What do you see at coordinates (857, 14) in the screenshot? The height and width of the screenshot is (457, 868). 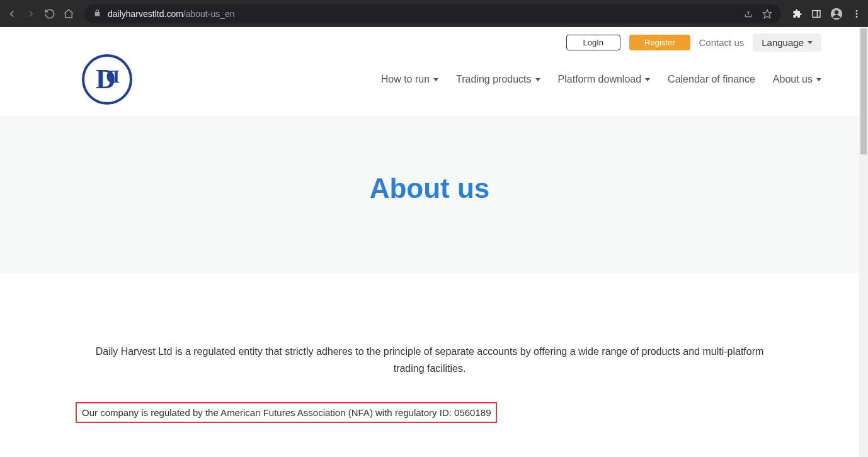 I see `menu-icon` at bounding box center [857, 14].